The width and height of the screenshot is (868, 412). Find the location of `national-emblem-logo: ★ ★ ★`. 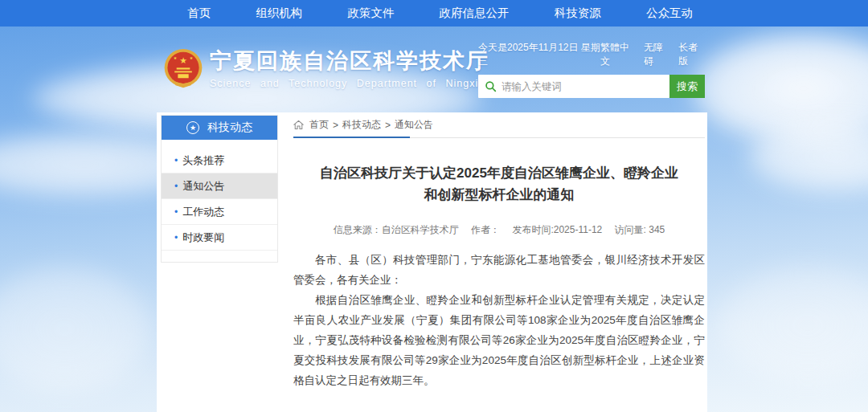

national-emblem-logo: ★ ★ ★ is located at coordinates (183, 69).